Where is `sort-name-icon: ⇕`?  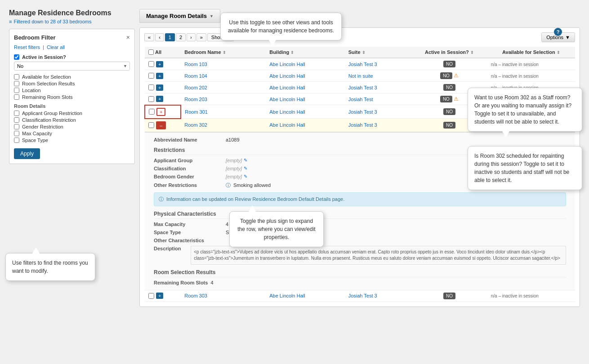
sort-name-icon: ⇕ is located at coordinates (224, 53).